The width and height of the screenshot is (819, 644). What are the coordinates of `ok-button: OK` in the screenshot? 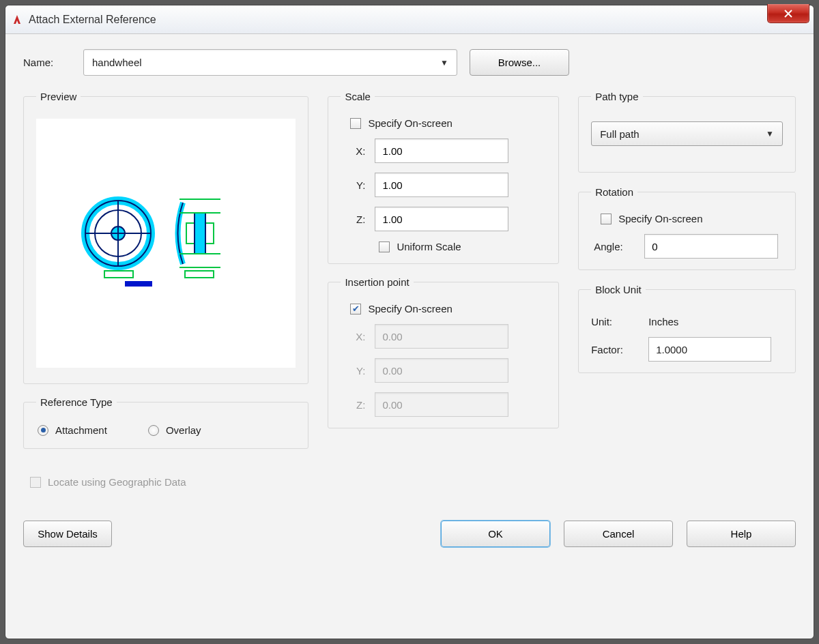 It's located at (495, 533).